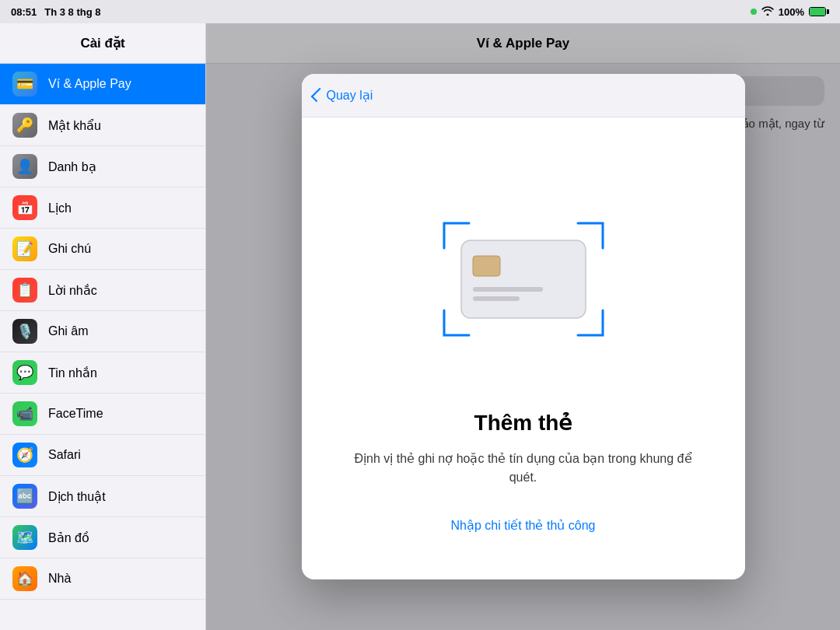  What do you see at coordinates (25, 125) in the screenshot?
I see `key-icon: 🔑` at bounding box center [25, 125].